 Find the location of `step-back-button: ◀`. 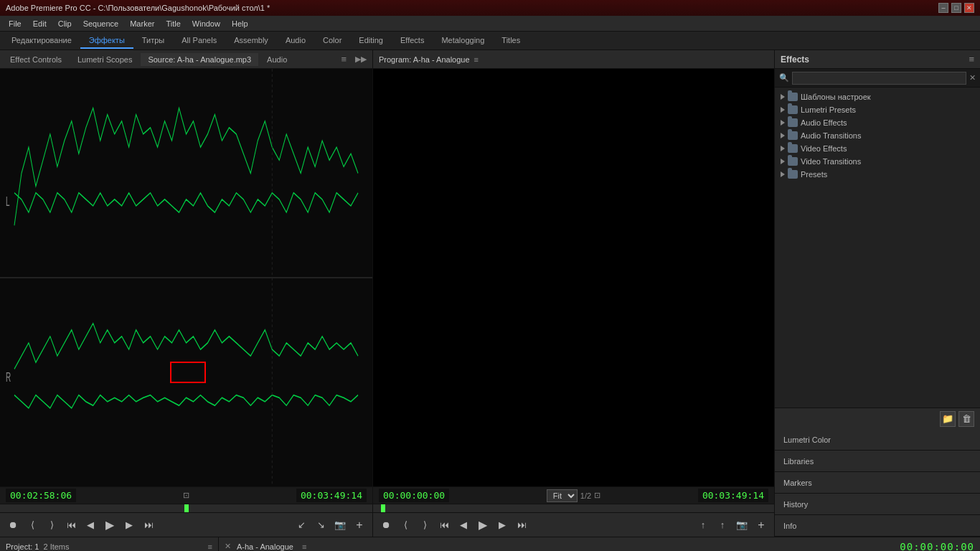

step-back-button: ◀ is located at coordinates (90, 525).